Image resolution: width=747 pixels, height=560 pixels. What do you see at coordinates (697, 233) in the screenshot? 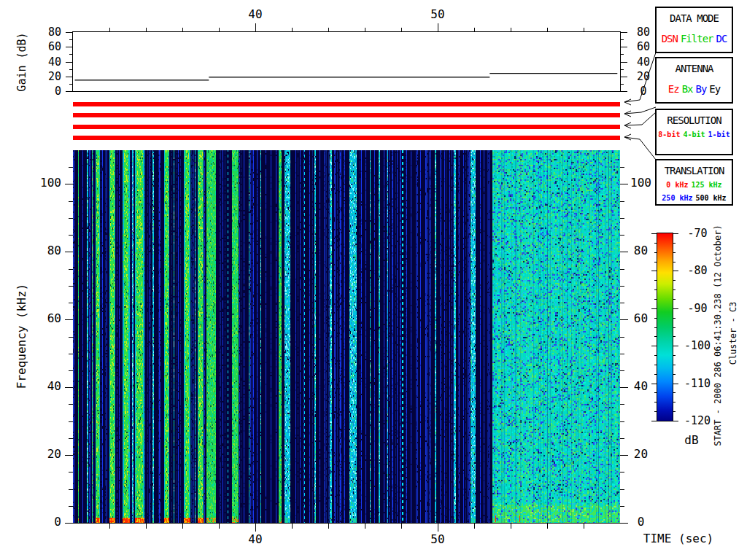
I see `colorbar-tick-label: -70` at bounding box center [697, 233].